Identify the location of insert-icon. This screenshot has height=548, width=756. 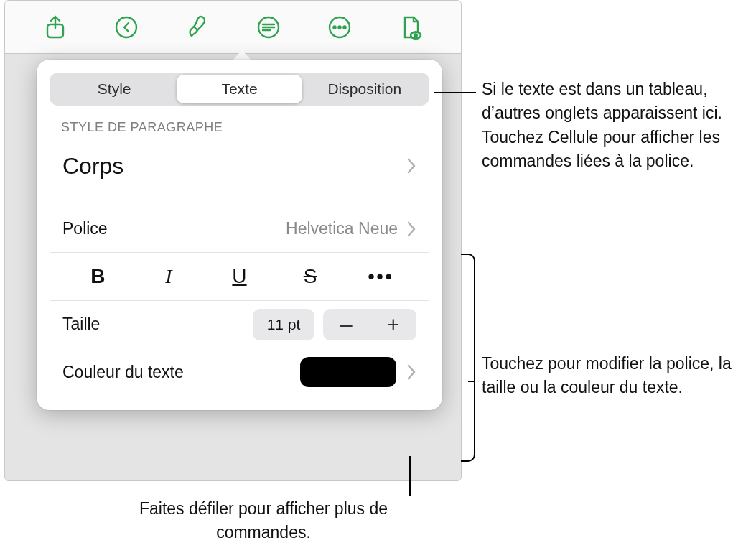
(269, 27).